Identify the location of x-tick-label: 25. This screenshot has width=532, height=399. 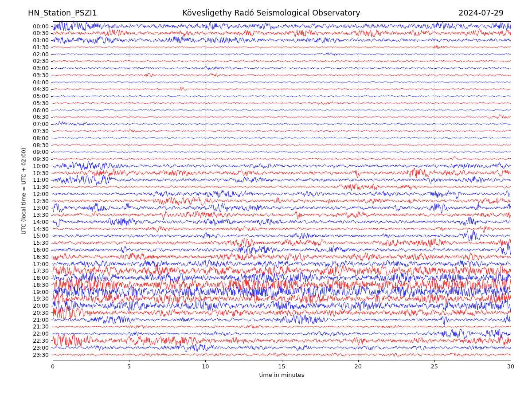
(434, 366).